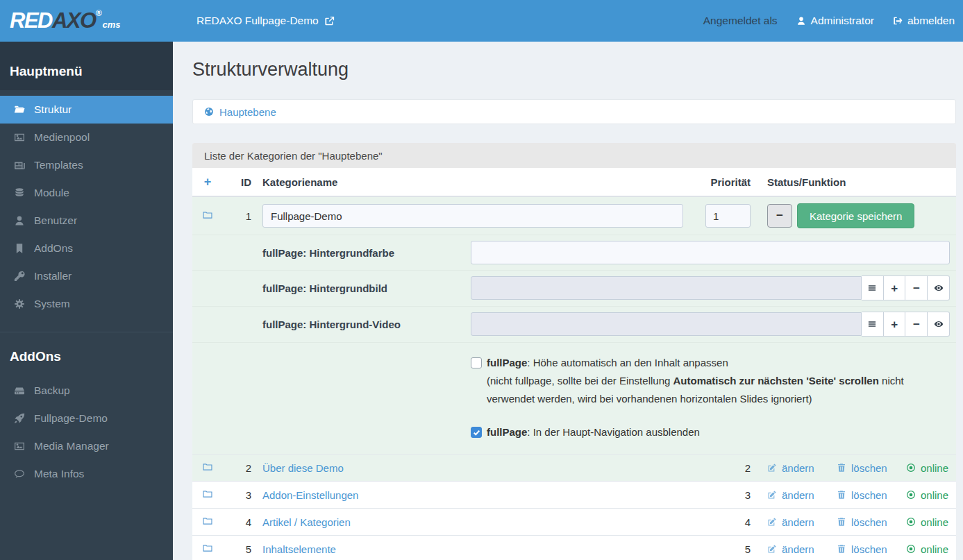 This screenshot has height=560, width=963. I want to click on topbar-user-area: Angemeldet als Administrator abmelden, so click(833, 21).